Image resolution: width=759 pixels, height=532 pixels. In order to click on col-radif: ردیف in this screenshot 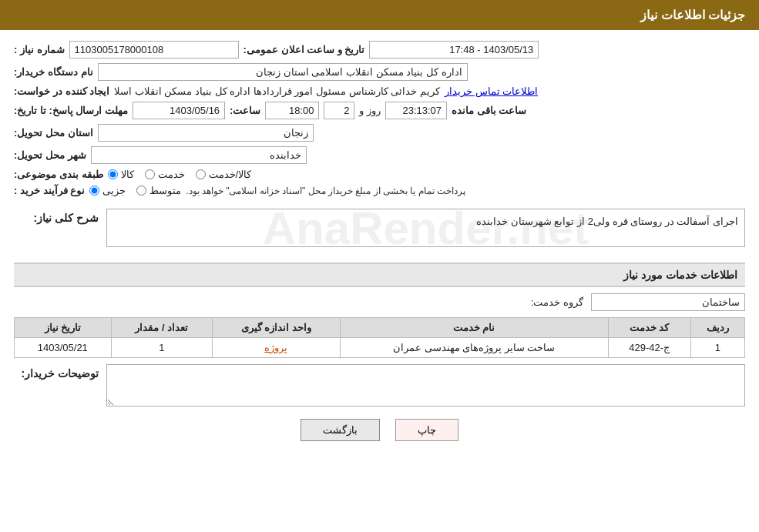, I will do `click(717, 328)`.